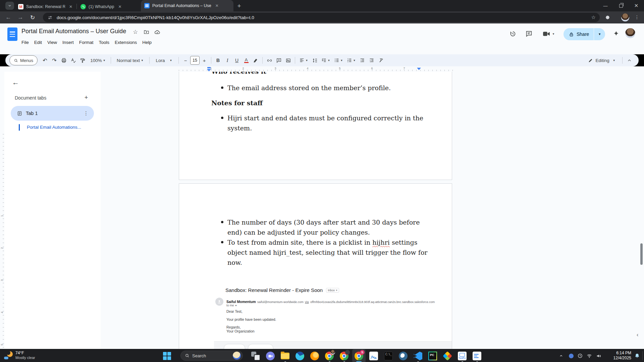  Describe the element at coordinates (130, 60) in the screenshot. I see `paragraph-style-select: Normal text ▼` at that location.